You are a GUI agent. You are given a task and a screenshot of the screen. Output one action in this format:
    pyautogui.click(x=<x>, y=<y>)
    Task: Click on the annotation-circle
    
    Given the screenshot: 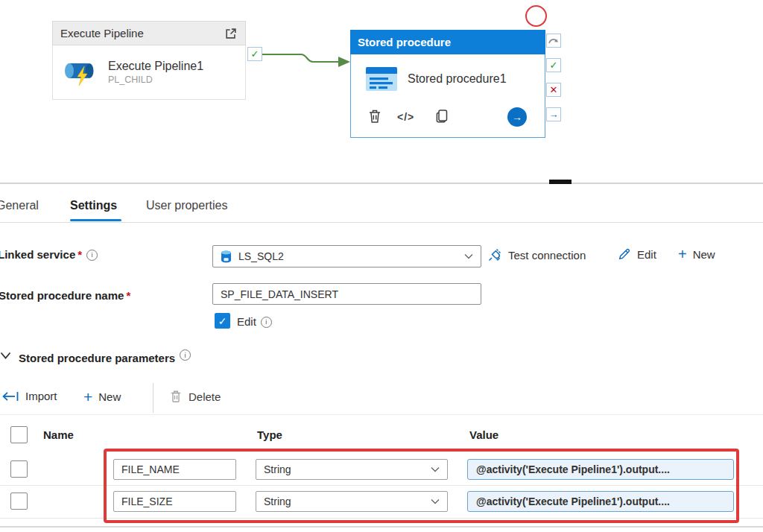 What is the action you would take?
    pyautogui.click(x=536, y=16)
    